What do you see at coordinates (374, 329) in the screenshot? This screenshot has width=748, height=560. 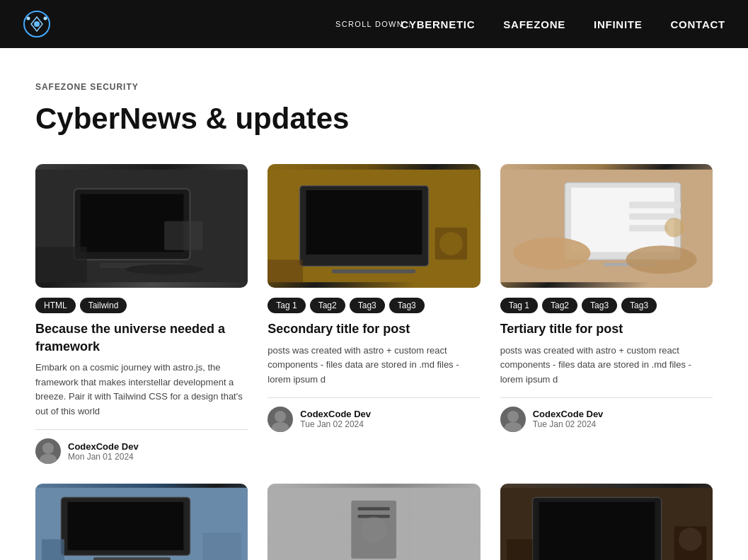 I see `post-title: Secondary title for post` at bounding box center [374, 329].